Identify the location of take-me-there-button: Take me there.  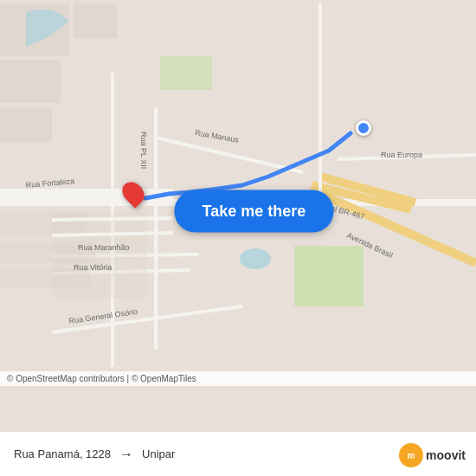
(254, 211).